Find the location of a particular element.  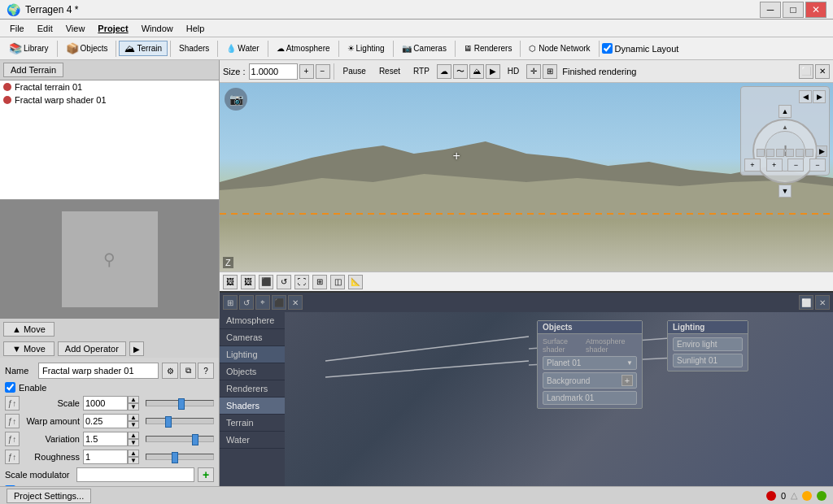

scale-input is located at coordinates (106, 403).